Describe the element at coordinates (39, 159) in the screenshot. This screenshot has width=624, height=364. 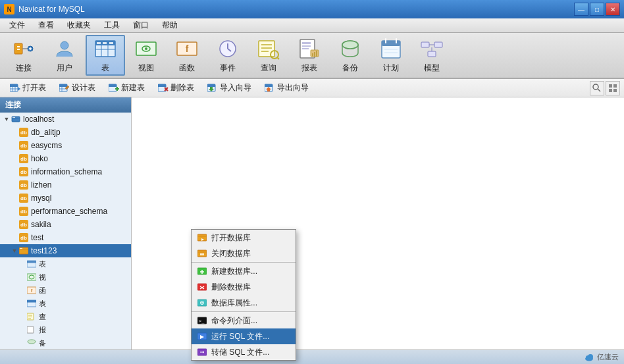
I see `hoko-label: hoko` at that location.